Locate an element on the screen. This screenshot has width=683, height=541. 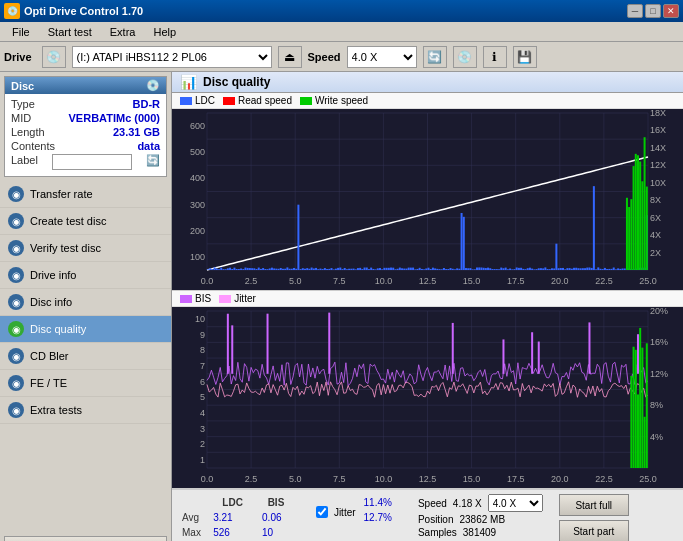
disc-quality-icon: ◉ is located at coordinates (16, 329).